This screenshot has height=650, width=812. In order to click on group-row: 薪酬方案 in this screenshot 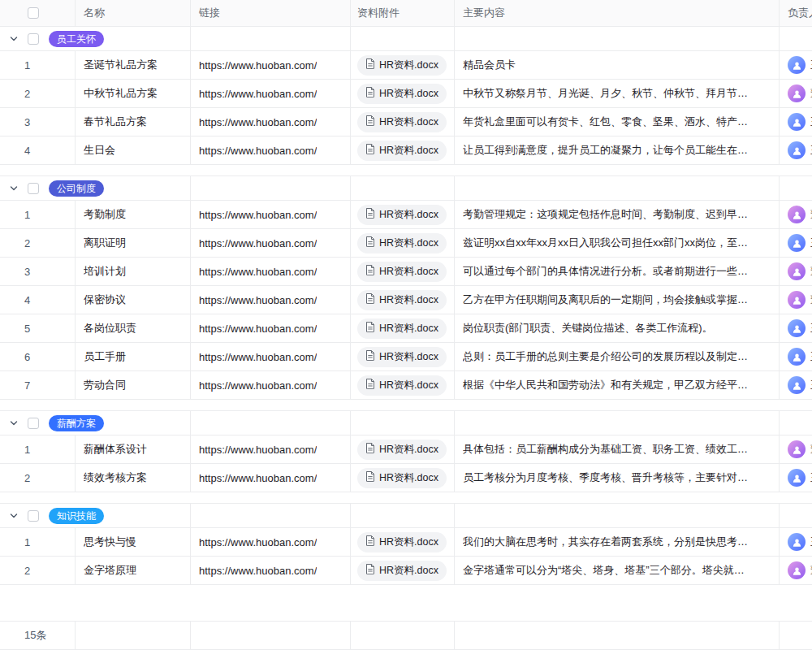, I will do `click(406, 423)`.